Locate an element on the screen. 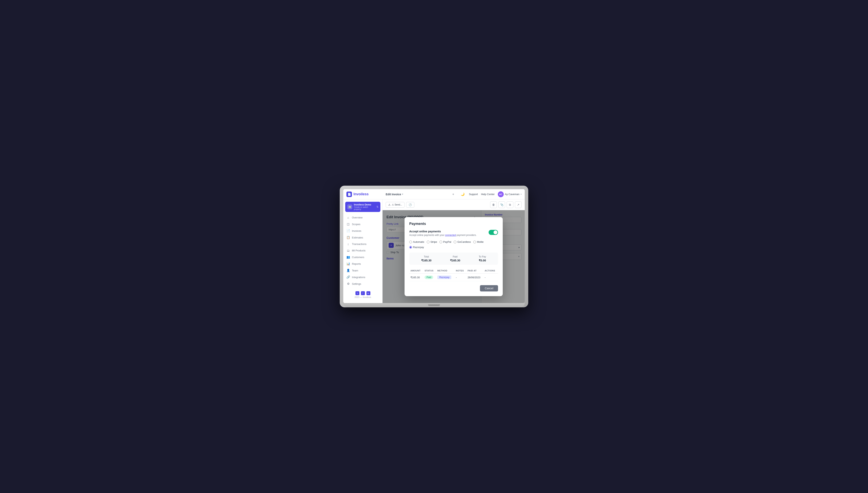  footer-text: 2023 — Invoiless is located at coordinates (363, 297).